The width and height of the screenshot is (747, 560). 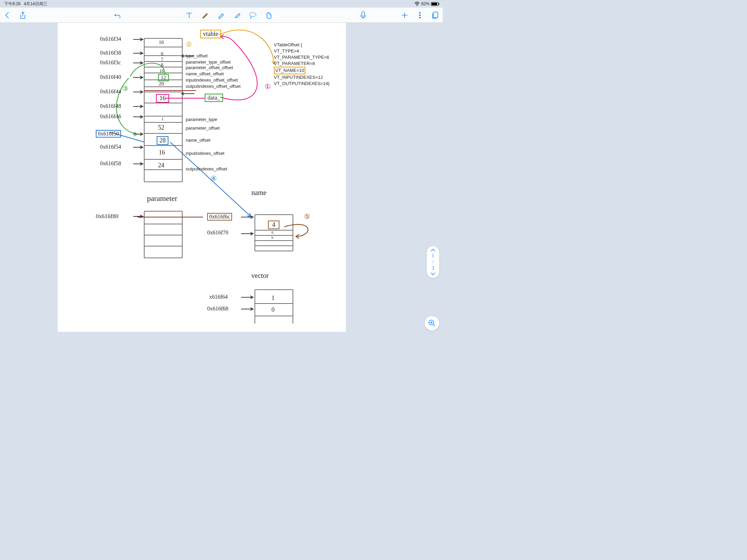 What do you see at coordinates (273, 237) in the screenshot?
I see `cell-15: h` at bounding box center [273, 237].